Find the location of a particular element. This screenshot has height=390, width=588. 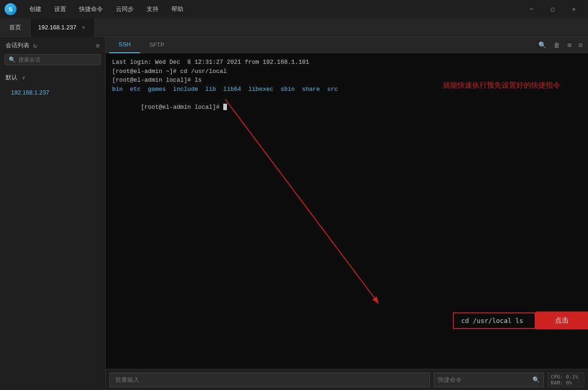

terminal-line-3: [root@el-admin local]# ls is located at coordinates (347, 80).